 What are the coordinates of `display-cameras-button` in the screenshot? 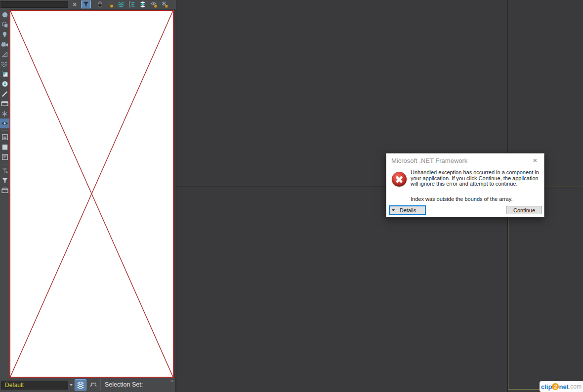 It's located at (5, 44).